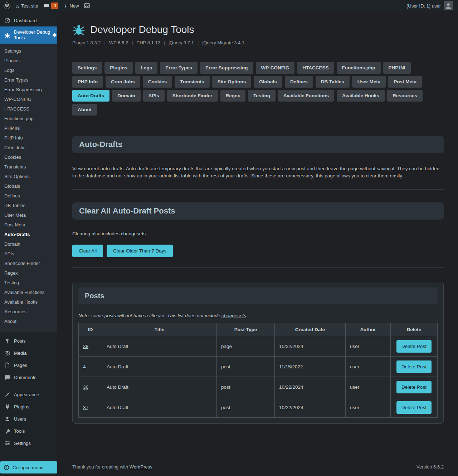 This screenshot has width=458, height=476. Describe the element at coordinates (140, 251) in the screenshot. I see `clear-older-button: Clear Older Than 7 Days` at that location.